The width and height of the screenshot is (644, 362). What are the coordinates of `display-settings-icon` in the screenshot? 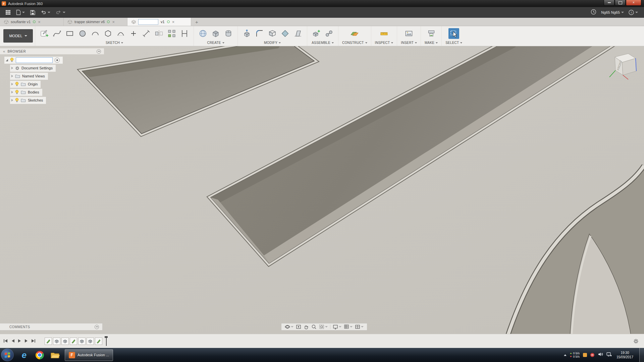 It's located at (337, 327).